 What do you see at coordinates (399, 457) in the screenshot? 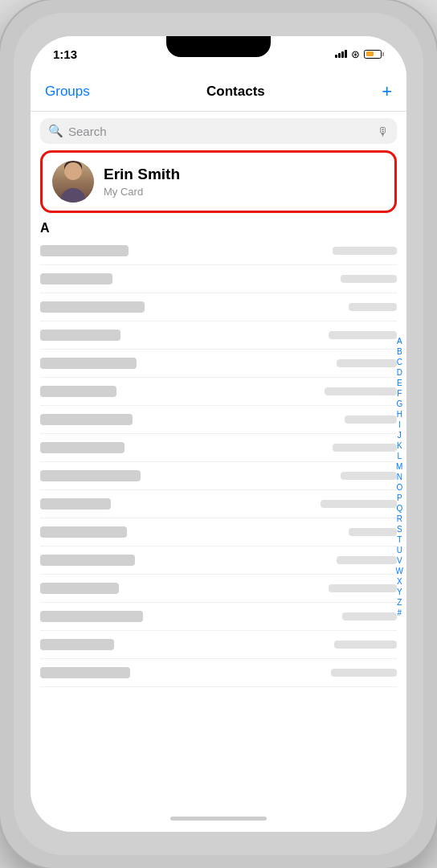
I see `alpha-letter-l: L` at bounding box center [399, 457].